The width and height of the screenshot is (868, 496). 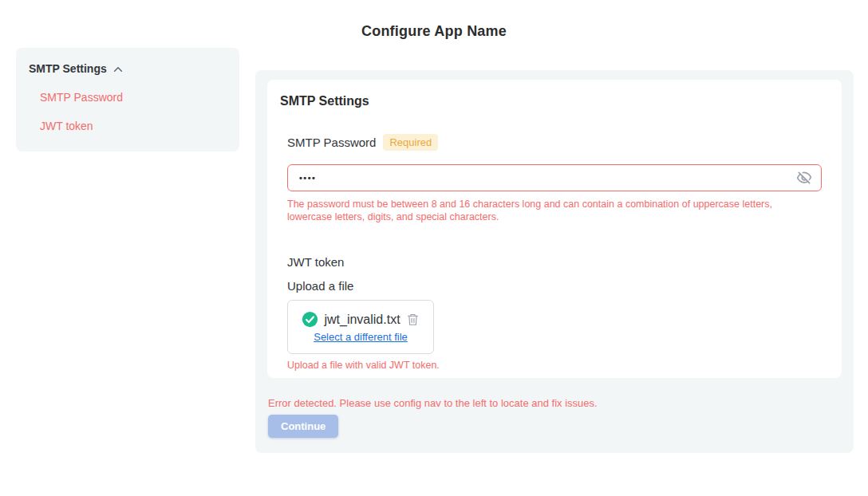 I want to click on file-upload-box: jwt_invalid.txt Select a different file, so click(x=361, y=327).